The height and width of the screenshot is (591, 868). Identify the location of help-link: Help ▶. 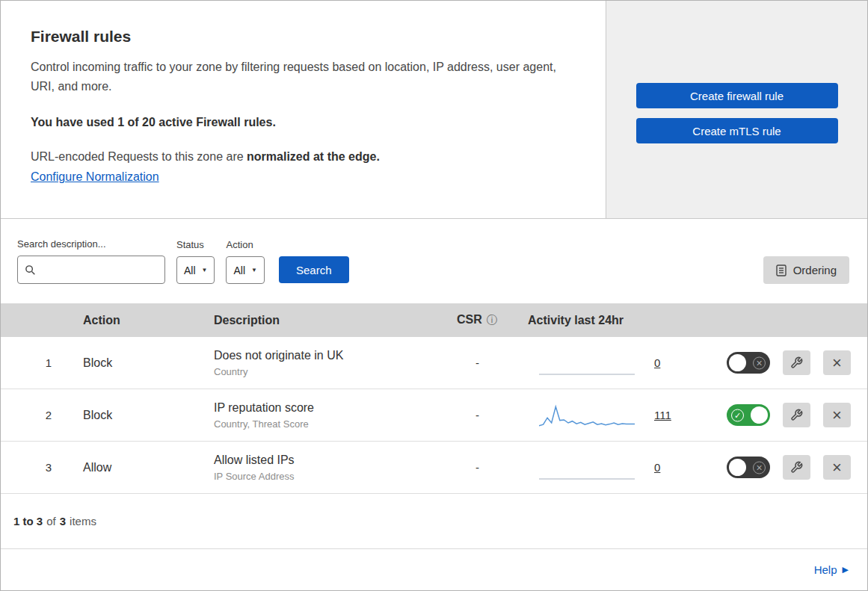
(831, 569).